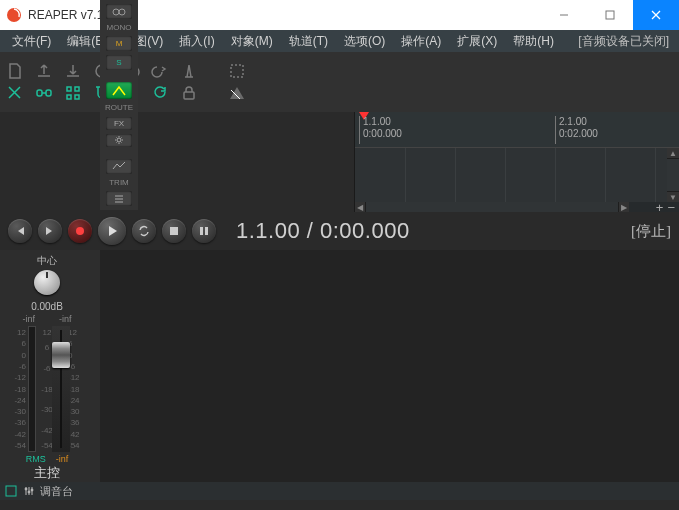 The height and width of the screenshot is (510, 679). What do you see at coordinates (673, 175) in the screenshot?
I see `vertical-scrollbar: ▲ ▼` at bounding box center [673, 175].